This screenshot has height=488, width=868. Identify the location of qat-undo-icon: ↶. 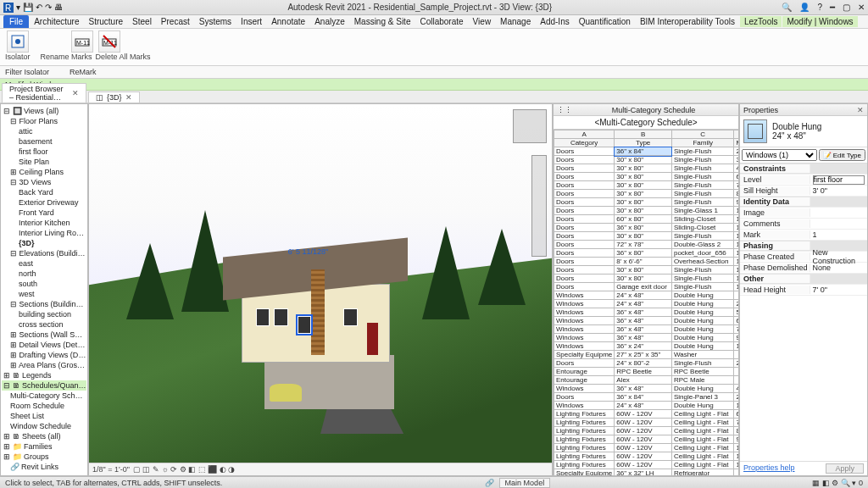
(39, 7).